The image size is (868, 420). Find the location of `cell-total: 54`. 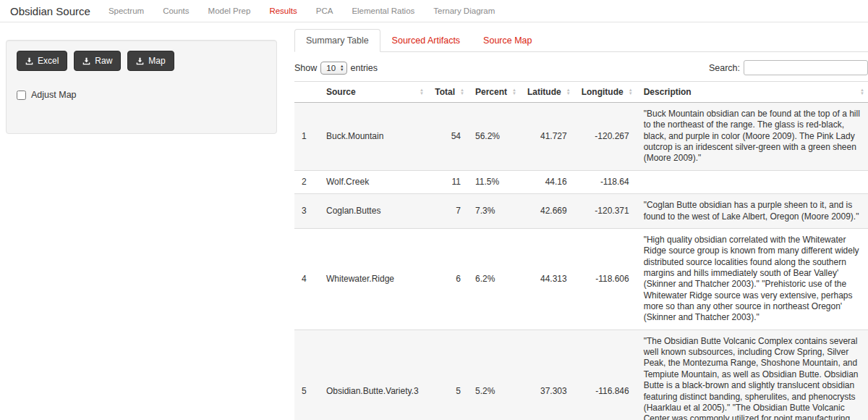

cell-total: 54 is located at coordinates (448, 137).